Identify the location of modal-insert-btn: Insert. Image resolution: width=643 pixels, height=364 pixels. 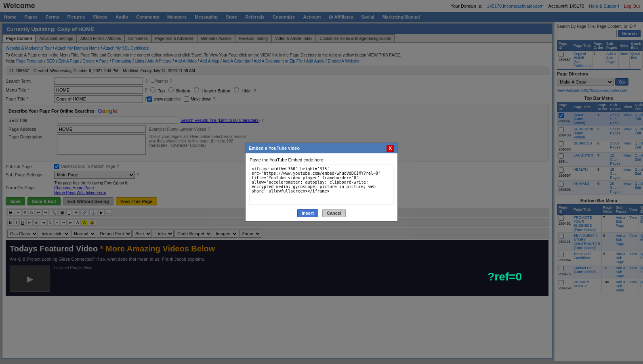
(308, 213).